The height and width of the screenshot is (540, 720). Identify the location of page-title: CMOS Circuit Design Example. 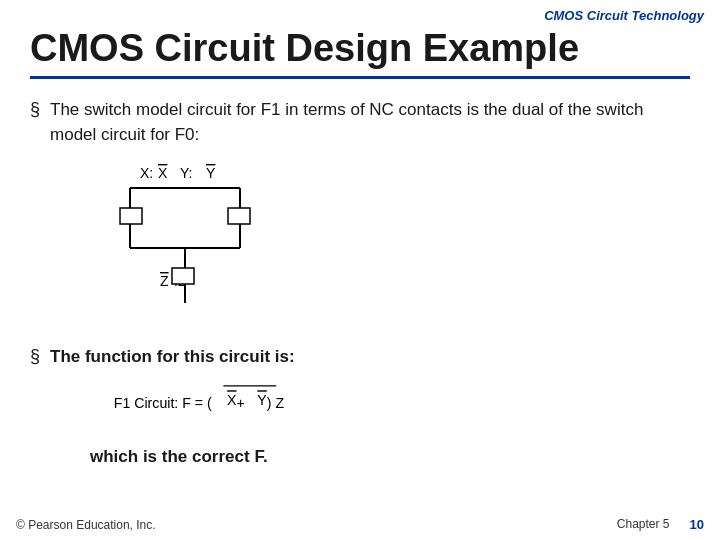
(360, 49).